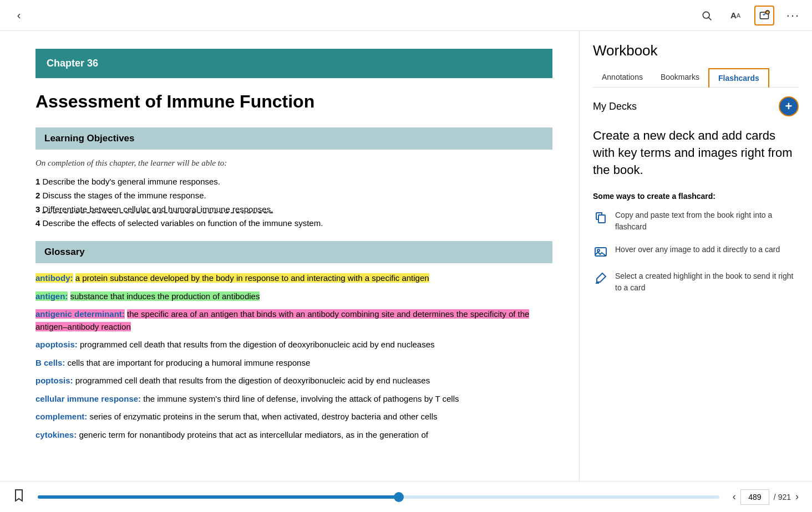 The image size is (812, 512). What do you see at coordinates (782, 497) in the screenshot?
I see `total-pages: / 921` at bounding box center [782, 497].